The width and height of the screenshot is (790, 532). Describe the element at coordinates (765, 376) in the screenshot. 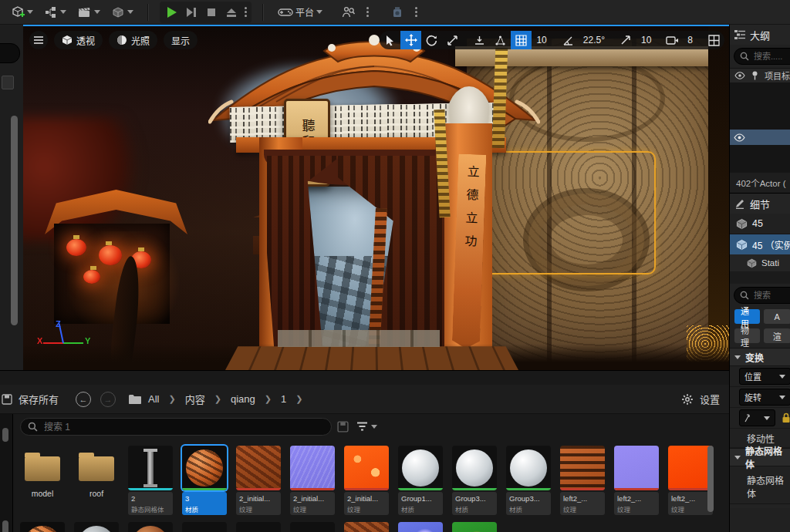

I see `location-dropdown: 位置` at that location.